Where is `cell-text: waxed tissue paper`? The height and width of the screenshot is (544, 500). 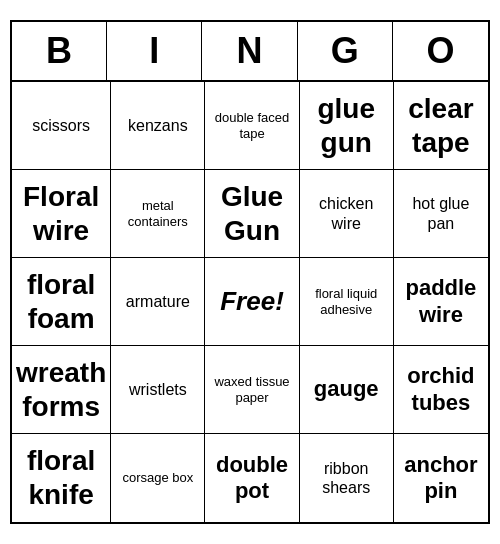 cell-text: waxed tissue paper is located at coordinates (252, 390).